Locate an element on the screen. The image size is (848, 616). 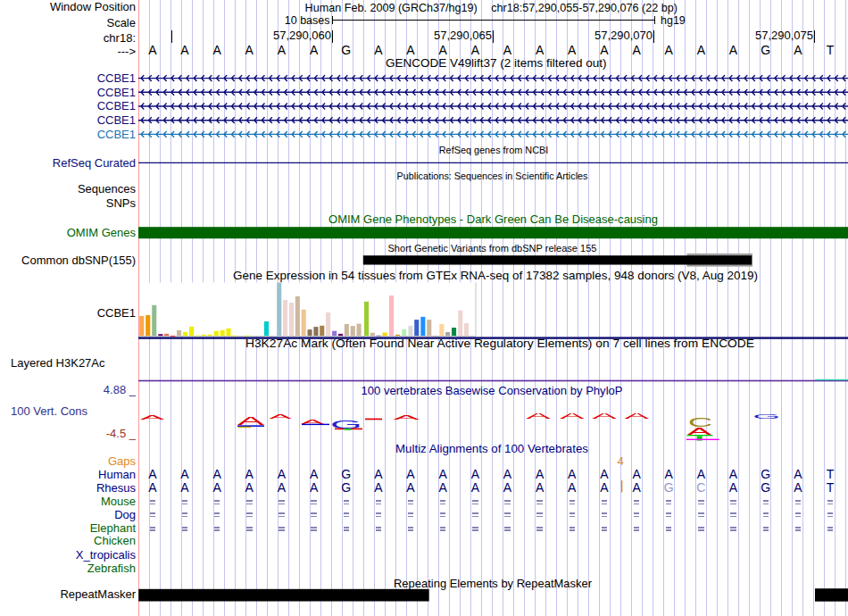
svg-text: Chicken is located at coordinates (114, 541).